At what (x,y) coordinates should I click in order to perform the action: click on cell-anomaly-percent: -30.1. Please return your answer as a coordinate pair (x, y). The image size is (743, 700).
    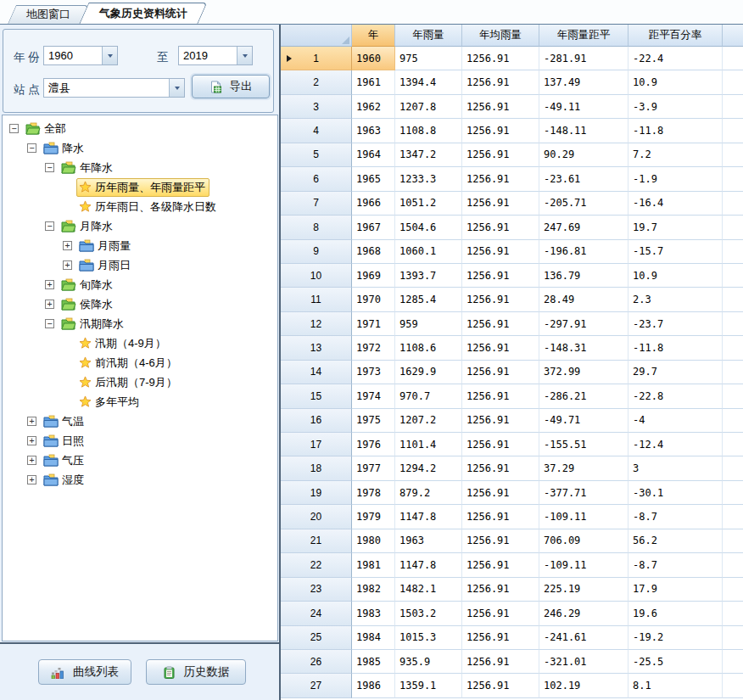
    Looking at the image, I should click on (675, 493).